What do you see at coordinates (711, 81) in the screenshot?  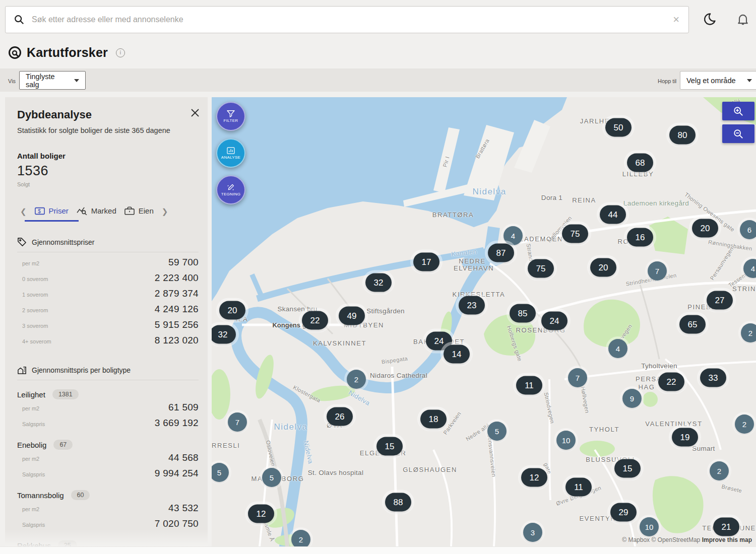 I see `area-select-value: Velg et område` at bounding box center [711, 81].